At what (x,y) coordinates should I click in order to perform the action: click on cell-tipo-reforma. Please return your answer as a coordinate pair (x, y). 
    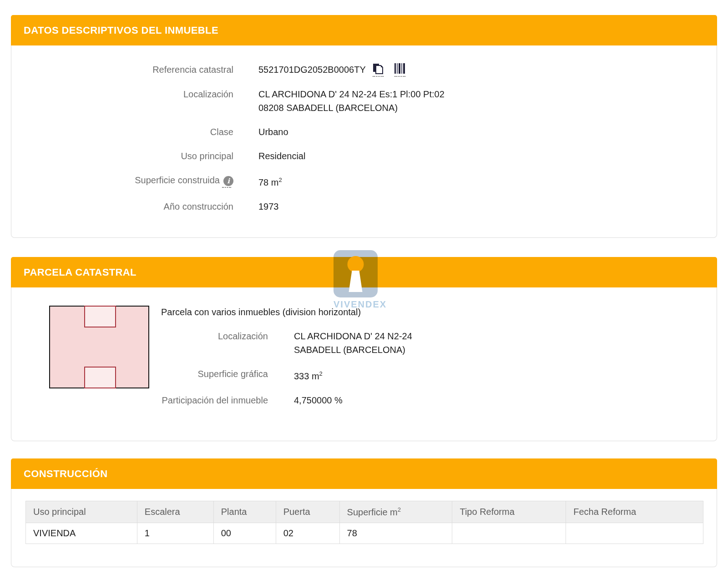
    Looking at the image, I should click on (509, 533).